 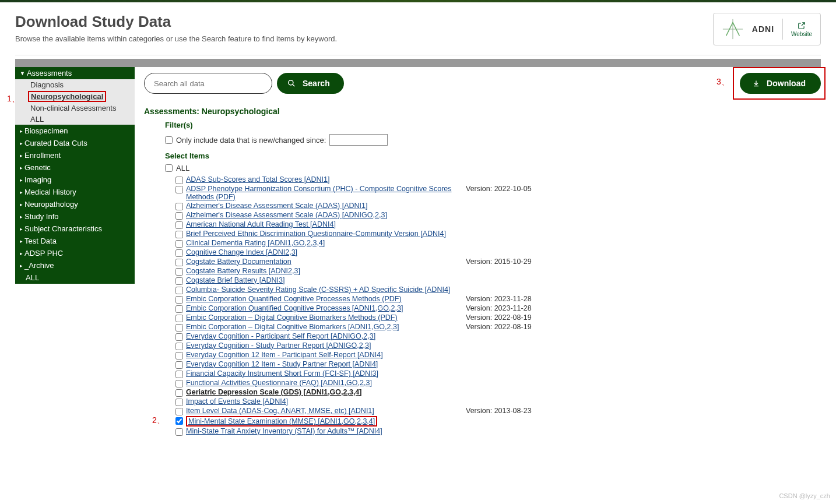 What do you see at coordinates (498, 421) in the screenshot?
I see `data-item-row: Mini-Mental State Examination (MMSE) [AD…` at bounding box center [498, 421].